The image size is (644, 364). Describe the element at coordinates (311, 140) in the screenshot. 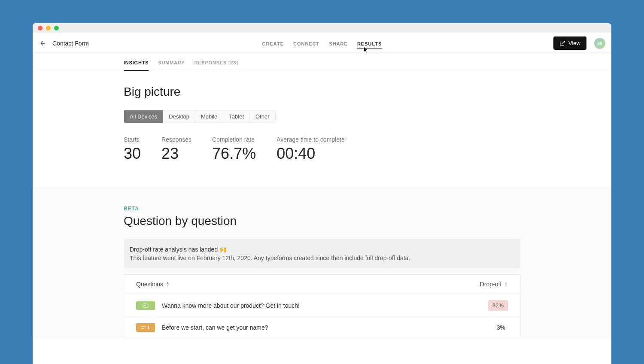

I see `stat-label: Average time to complete` at that location.